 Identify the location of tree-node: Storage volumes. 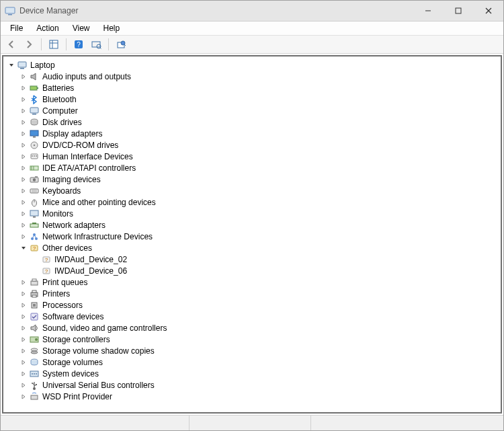
(252, 362).